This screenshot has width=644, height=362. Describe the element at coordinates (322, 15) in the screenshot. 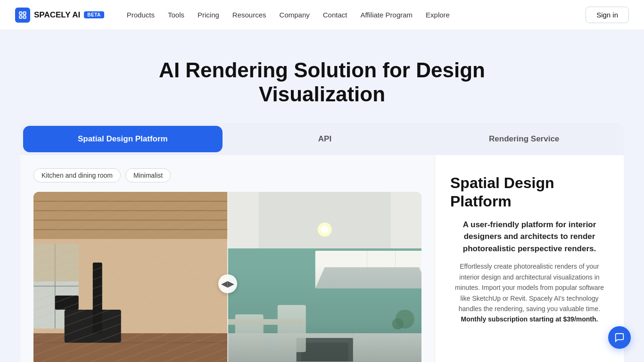

I see `navbar: SPACELY AI BETA Products Tools Pricing R…` at that location.